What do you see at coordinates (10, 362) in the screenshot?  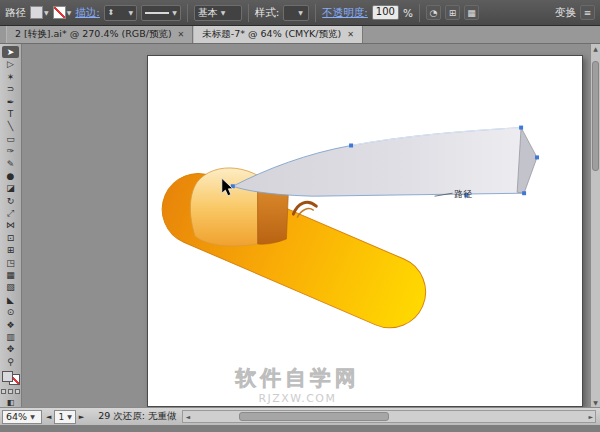 I see `zoom-tool: ⚲` at bounding box center [10, 362].